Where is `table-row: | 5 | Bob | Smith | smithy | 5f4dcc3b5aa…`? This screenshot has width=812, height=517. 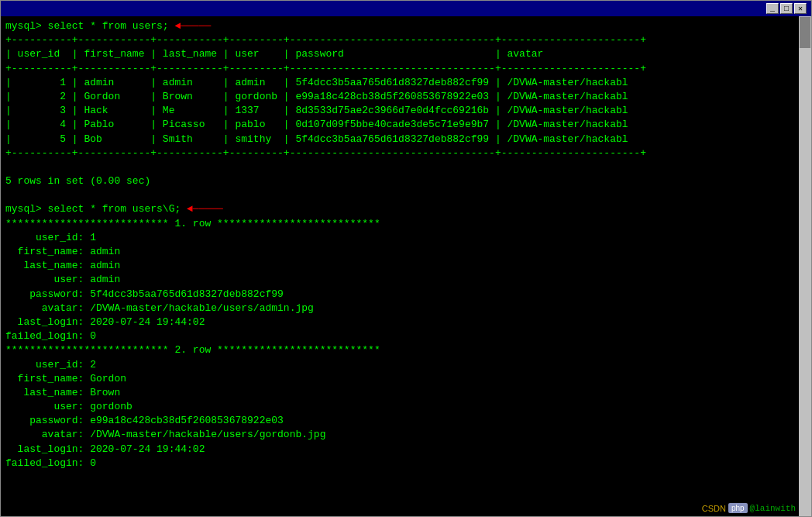 table-row: | 5 | Bob | Smith | smithy | 5f4dcc3b5aa… is located at coordinates (317, 140).